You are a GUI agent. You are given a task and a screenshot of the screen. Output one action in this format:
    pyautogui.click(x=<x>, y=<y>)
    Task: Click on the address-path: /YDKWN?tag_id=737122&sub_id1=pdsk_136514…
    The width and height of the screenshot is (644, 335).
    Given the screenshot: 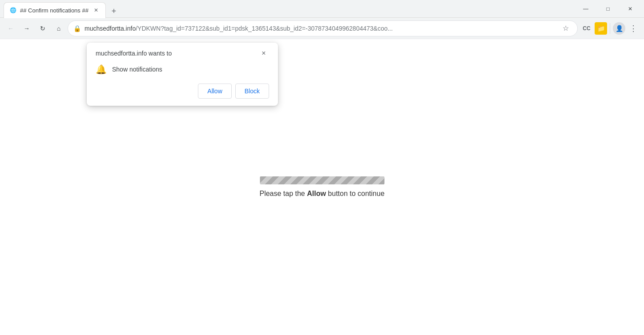 What is the action you would take?
    pyautogui.click(x=264, y=28)
    